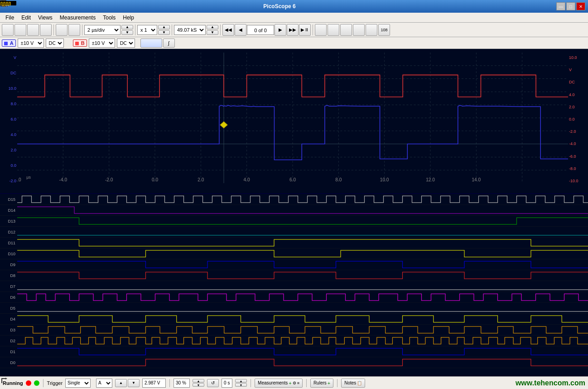 Image resolution: width=588 pixels, height=389 pixels. I want to click on x-label-4: 4.0, so click(247, 180).